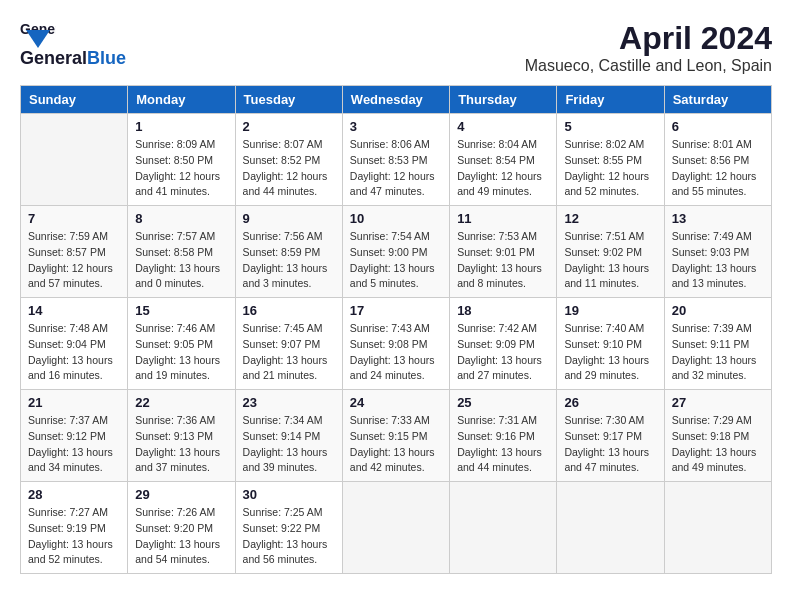  I want to click on day-number: 17, so click(396, 310).